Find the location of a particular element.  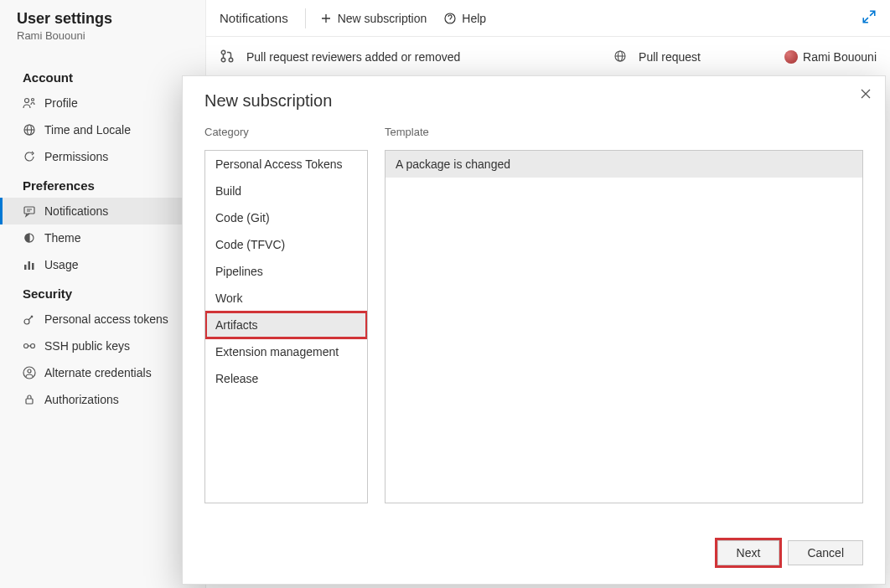

sidebar-item-label: Time and Locale is located at coordinates (87, 130).